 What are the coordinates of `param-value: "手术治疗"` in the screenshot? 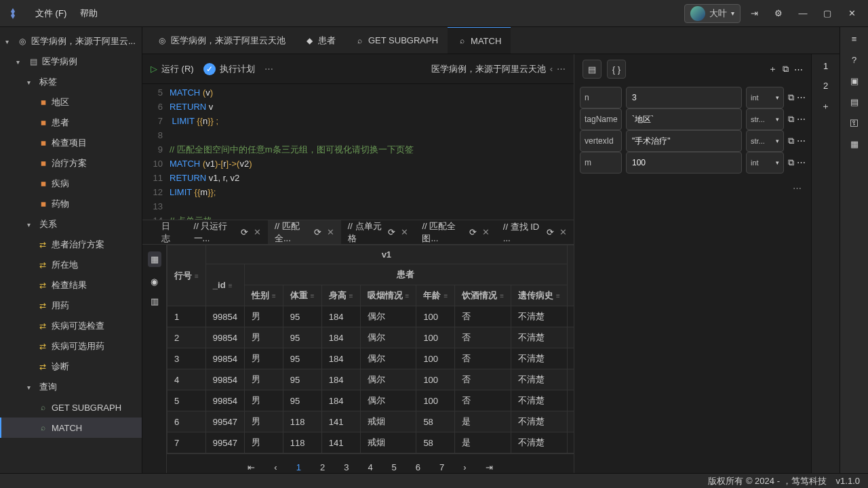 It's located at (684, 141).